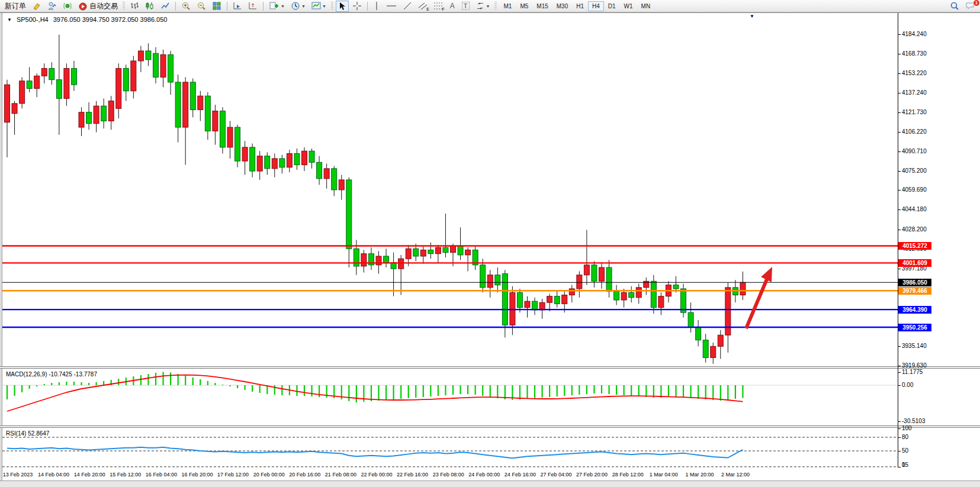  What do you see at coordinates (484, 475) in the screenshot?
I see `time-axis-label: 24 Feb 00:00` at bounding box center [484, 475].